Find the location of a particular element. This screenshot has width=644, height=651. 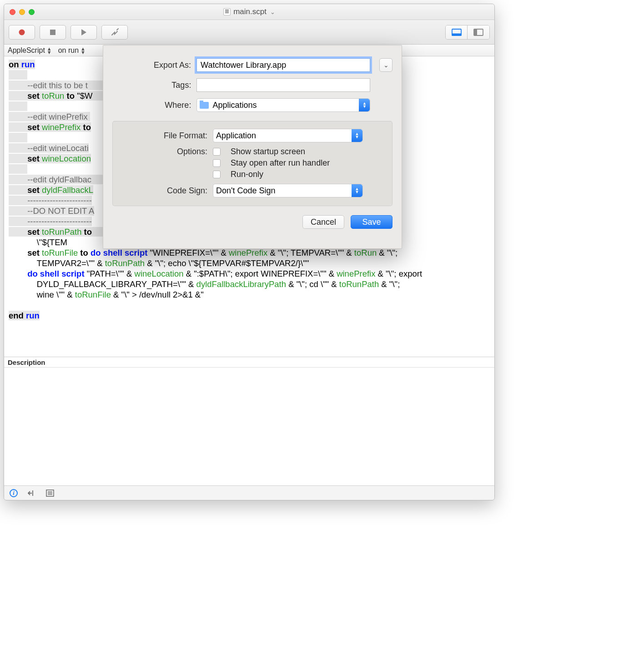

file-format-row: File Format: Application ▲▼ is located at coordinates (252, 136).